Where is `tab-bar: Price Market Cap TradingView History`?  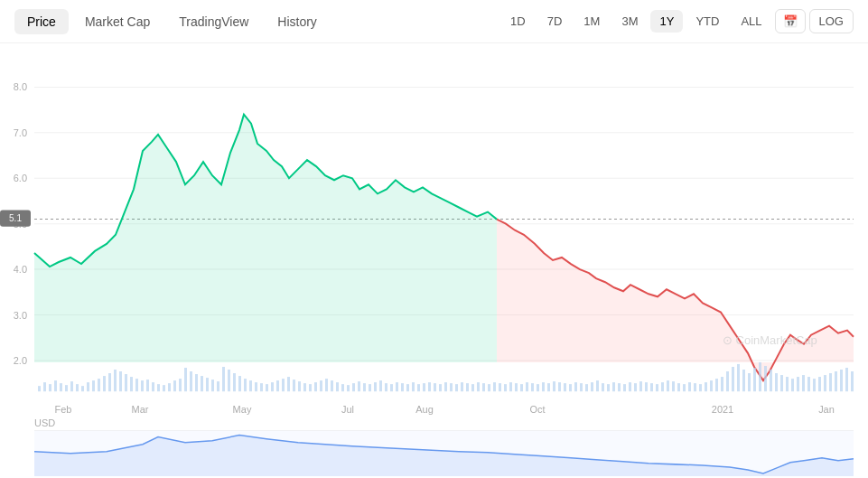
tab-bar: Price Market Cap TradingView History is located at coordinates (172, 22).